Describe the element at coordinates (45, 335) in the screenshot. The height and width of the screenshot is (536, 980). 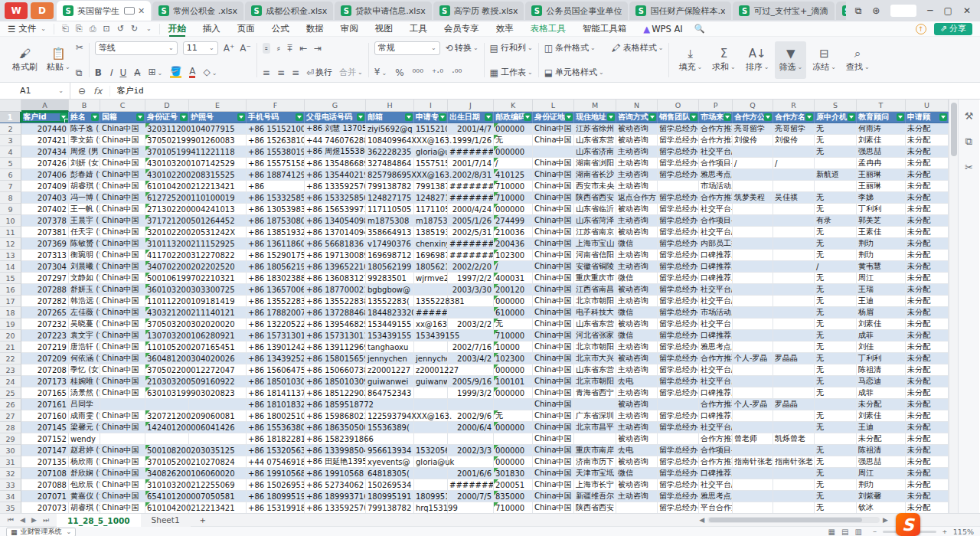
I see `cell: 207223` at that location.